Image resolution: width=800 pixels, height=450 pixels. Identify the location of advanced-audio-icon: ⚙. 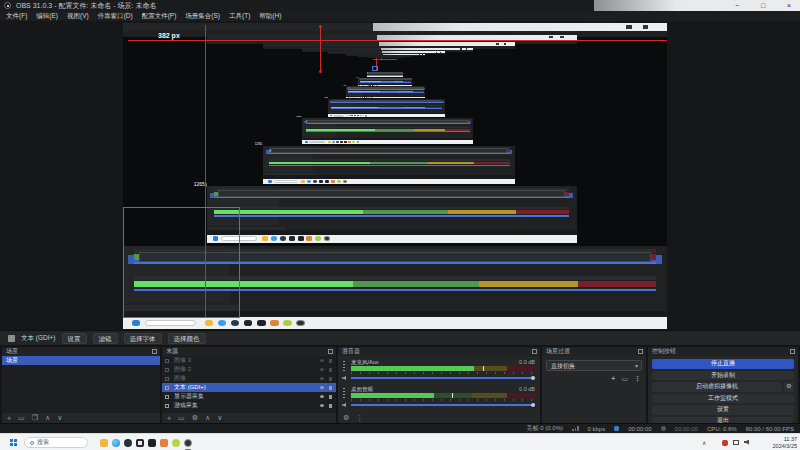
(346, 418).